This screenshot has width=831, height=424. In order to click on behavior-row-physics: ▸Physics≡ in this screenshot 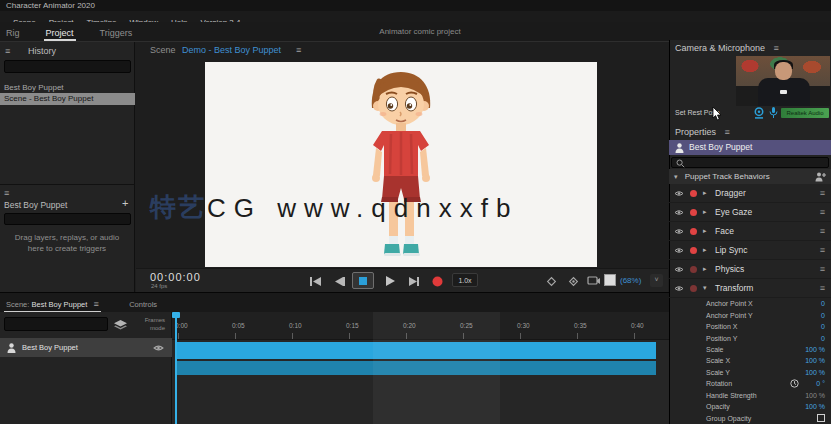, I will do `click(750, 270)`.